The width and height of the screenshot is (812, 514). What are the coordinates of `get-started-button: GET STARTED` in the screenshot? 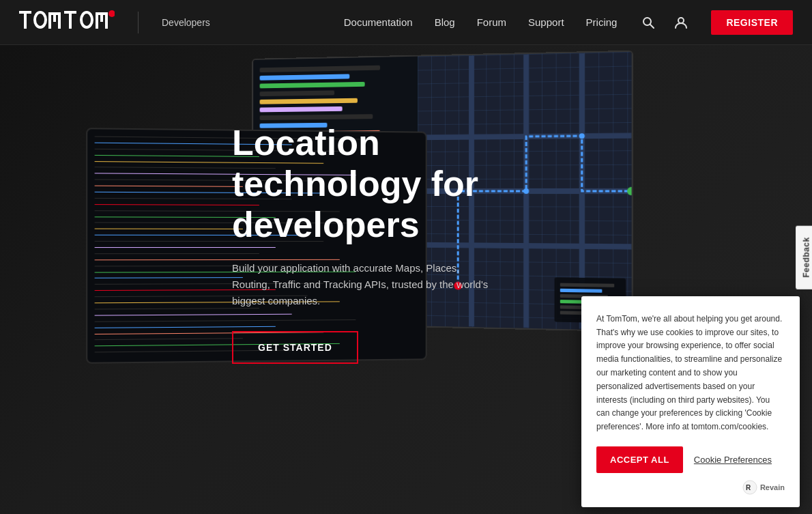 It's located at (295, 347).